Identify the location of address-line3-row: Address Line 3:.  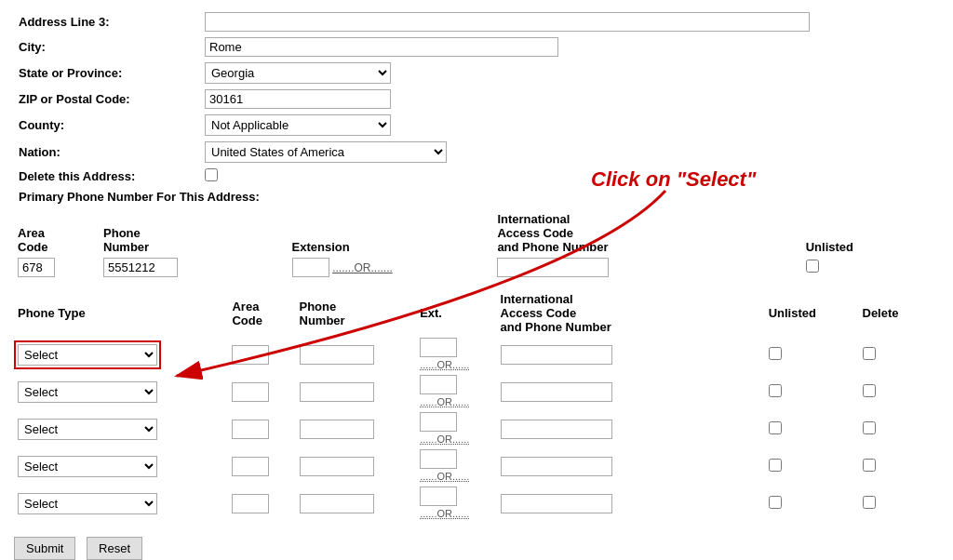
(476, 22).